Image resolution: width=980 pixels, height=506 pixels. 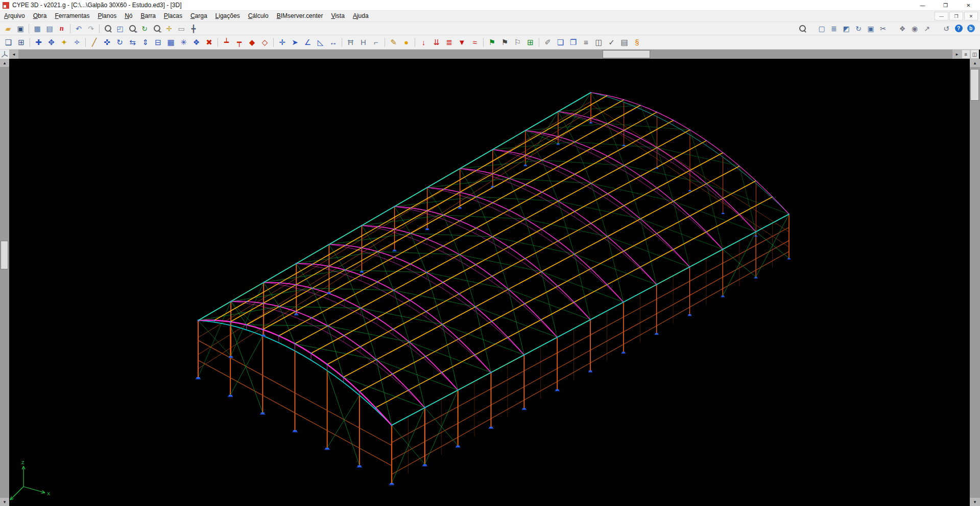 I want to click on split-vertical-button: ◫, so click(x=974, y=54).